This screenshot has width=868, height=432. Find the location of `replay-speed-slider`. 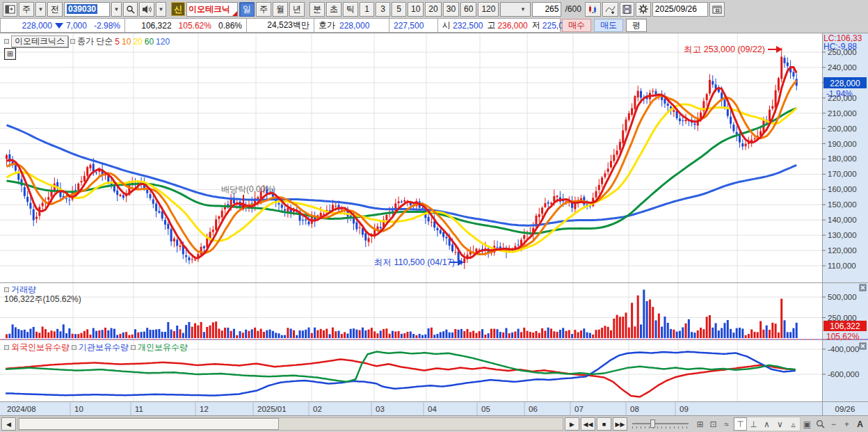

replay-speed-slider is located at coordinates (661, 424).